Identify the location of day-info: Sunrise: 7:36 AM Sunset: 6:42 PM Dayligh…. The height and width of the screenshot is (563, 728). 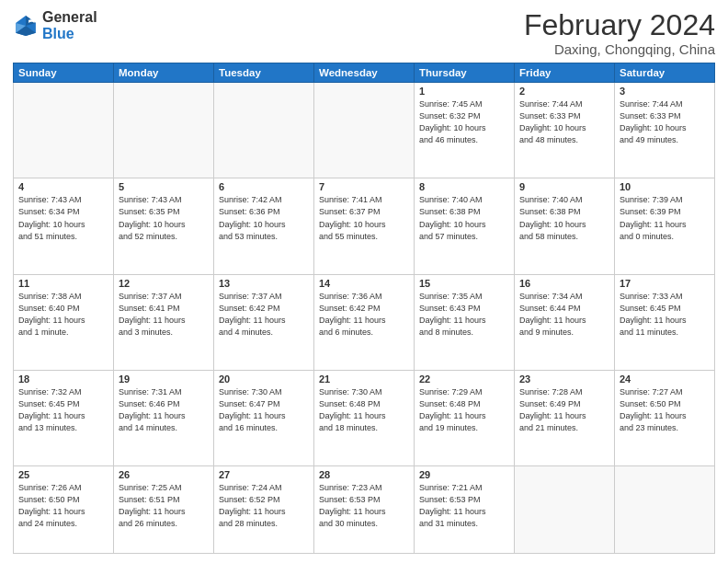
(364, 315).